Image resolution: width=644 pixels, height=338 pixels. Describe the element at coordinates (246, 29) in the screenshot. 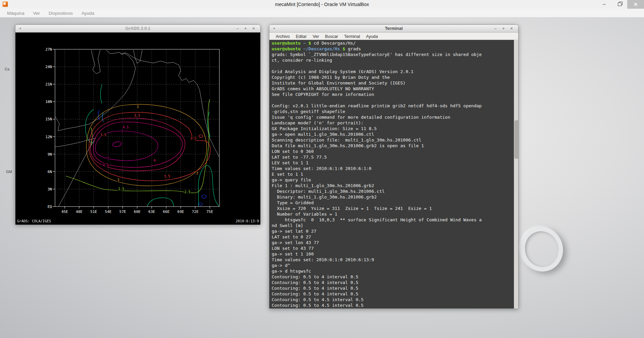

I see `grads-maximize-button: +` at that location.